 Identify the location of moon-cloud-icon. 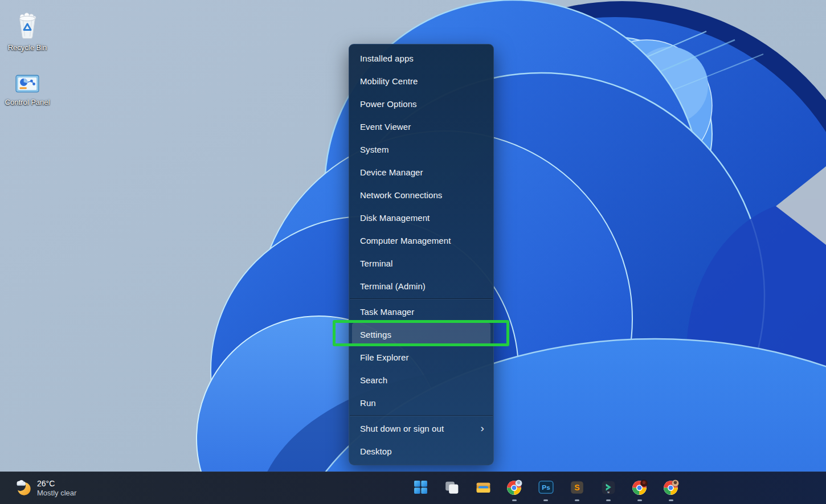
(22, 489).